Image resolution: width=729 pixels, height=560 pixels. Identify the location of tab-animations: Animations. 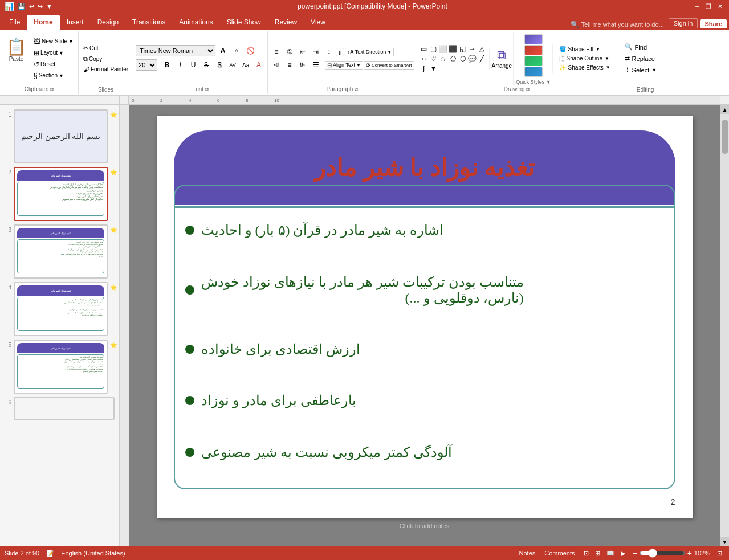
(196, 22).